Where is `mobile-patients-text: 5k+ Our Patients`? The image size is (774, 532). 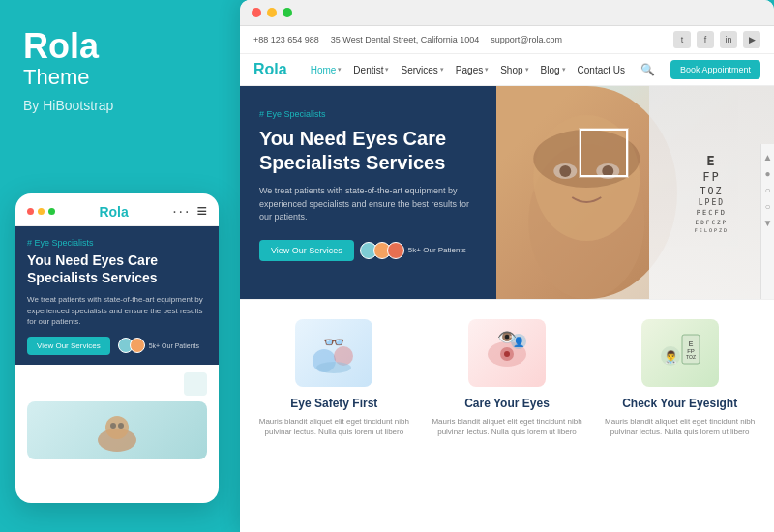 mobile-patients-text: 5k+ Our Patients is located at coordinates (174, 346).